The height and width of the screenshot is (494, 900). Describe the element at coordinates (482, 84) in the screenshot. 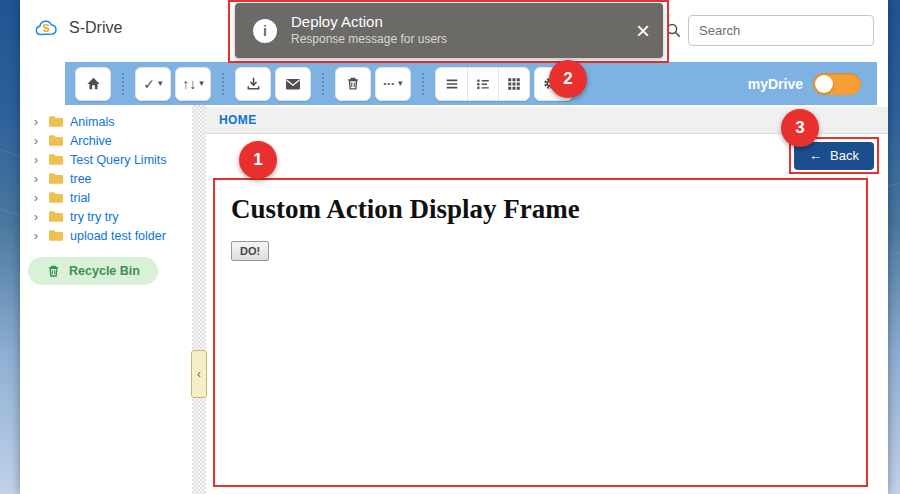

I see `detail-view-button` at that location.